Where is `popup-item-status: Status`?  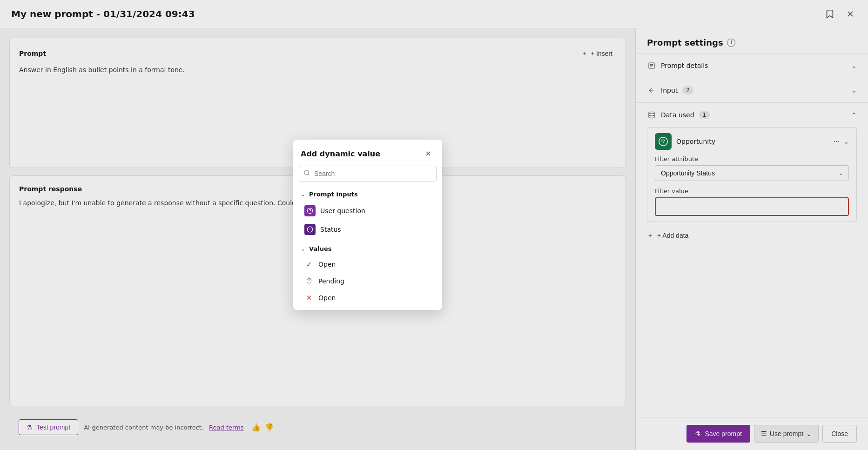
popup-item-status: Status is located at coordinates (368, 229).